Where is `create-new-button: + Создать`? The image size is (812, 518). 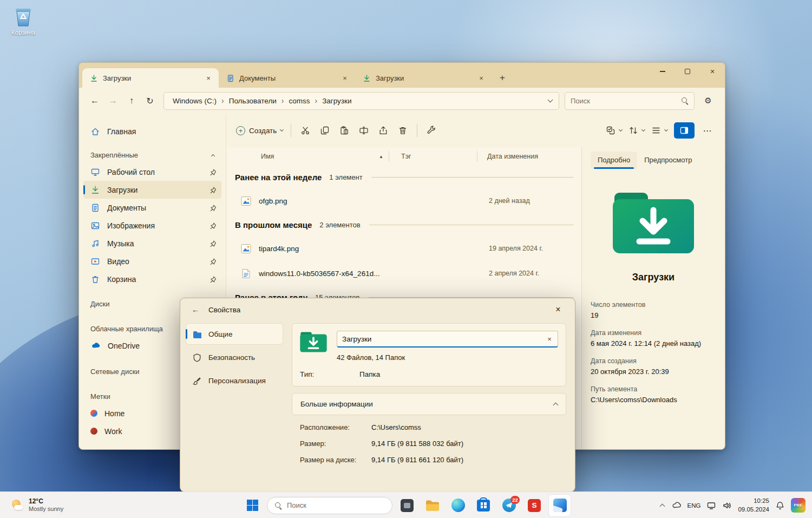
create-new-button: + Создать is located at coordinates (260, 130).